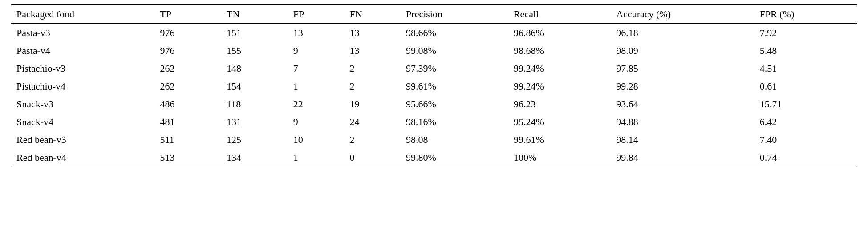  Describe the element at coordinates (454, 86) in the screenshot. I see `cell-precision: 99.61%` at that location.